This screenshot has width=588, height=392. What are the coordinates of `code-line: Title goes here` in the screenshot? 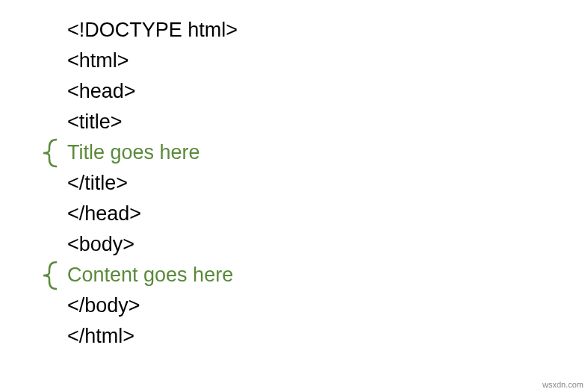 It's located at (139, 152).